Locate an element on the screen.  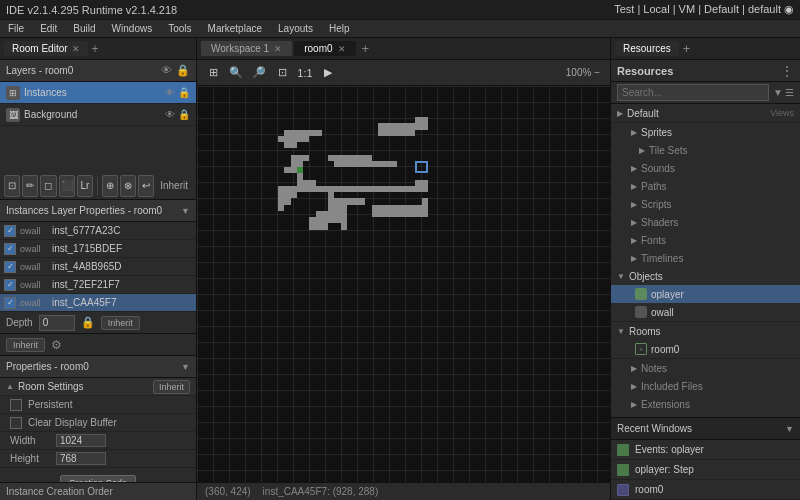
layer-item-background: 🖼 Background 👁 🔒 is located at coordinates (98, 115).